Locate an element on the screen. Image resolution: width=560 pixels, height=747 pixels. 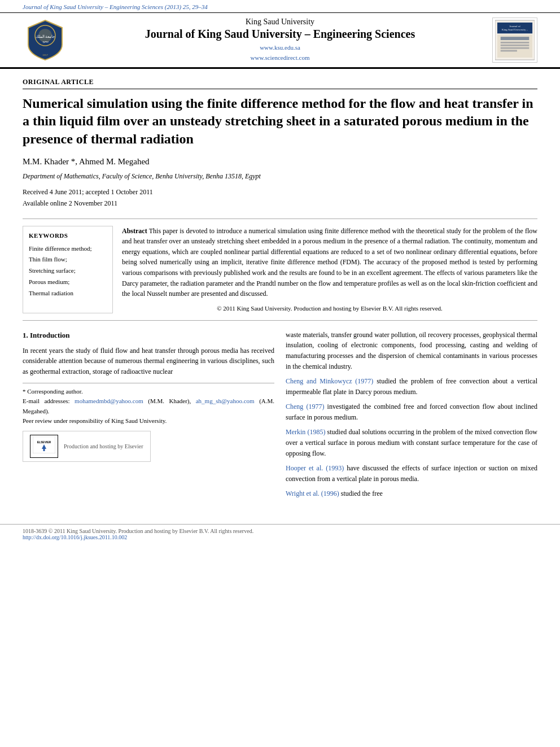
keyword-1: Finite difference method; is located at coordinates (68, 249).